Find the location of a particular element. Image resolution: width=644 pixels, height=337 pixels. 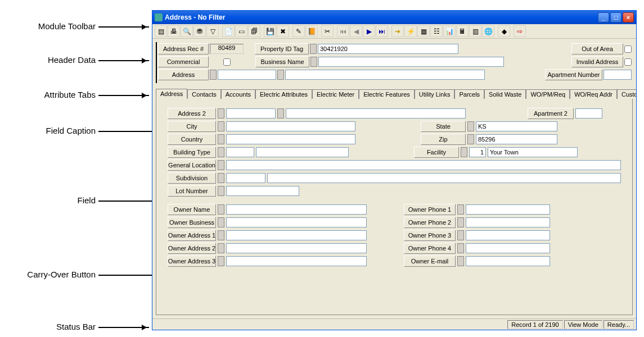

org-icon: ☷ is located at coordinates (436, 31).